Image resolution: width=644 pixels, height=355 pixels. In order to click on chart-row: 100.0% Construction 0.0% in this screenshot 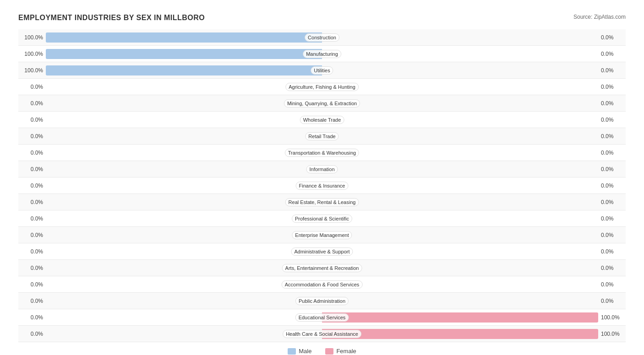, I will do `click(322, 38)`.